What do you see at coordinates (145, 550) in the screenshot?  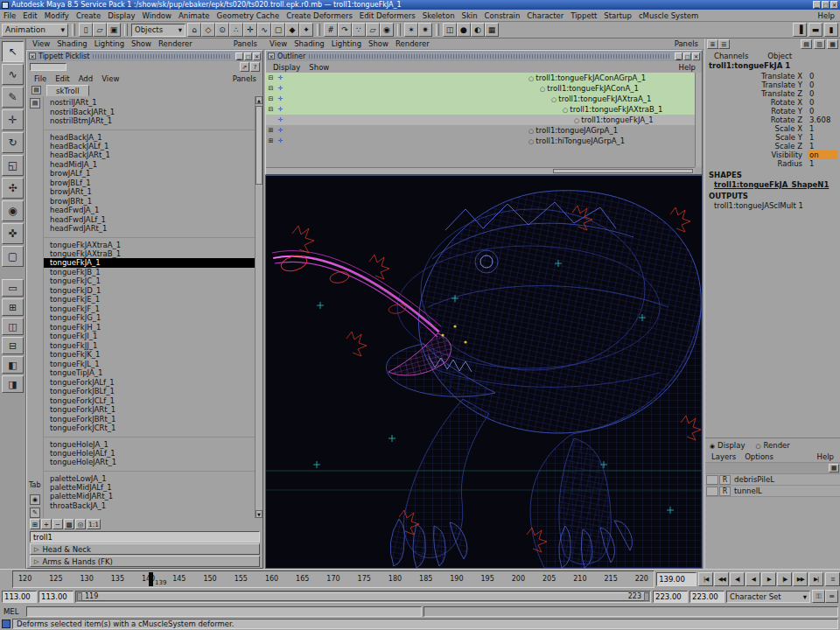 I see `collapsible-section: ▷ Head & Neck` at bounding box center [145, 550].